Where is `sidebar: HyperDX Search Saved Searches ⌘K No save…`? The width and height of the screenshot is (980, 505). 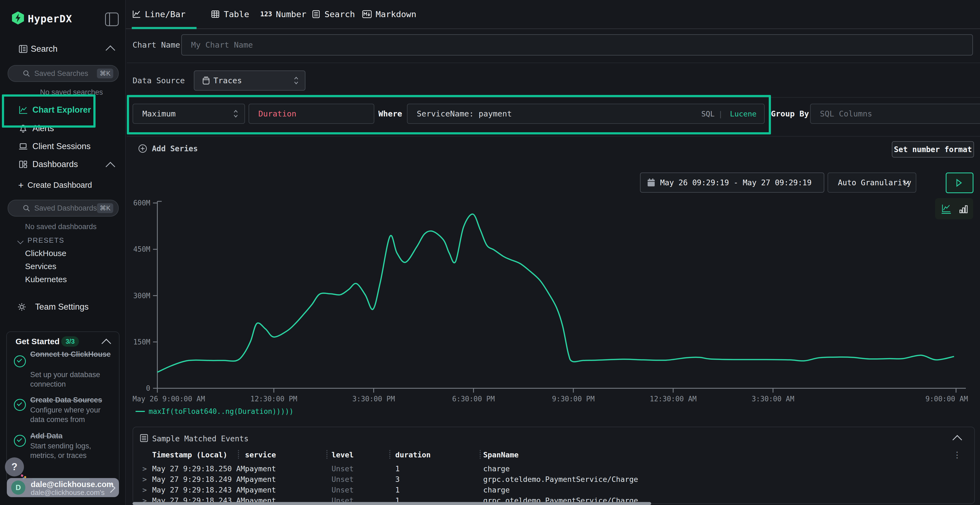 sidebar: HyperDX Search Saved Searches ⌘K No save… is located at coordinates (63, 252).